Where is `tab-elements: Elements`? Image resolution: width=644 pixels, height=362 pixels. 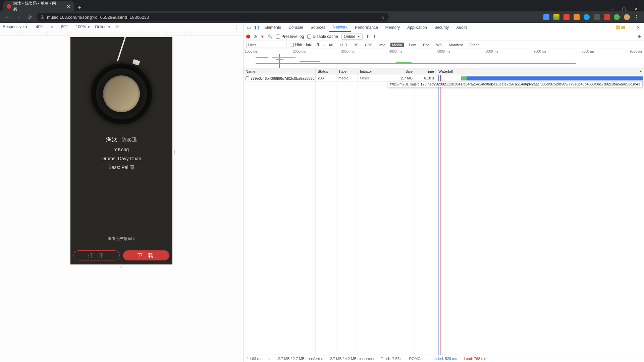 tab-elements: Elements is located at coordinates (273, 27).